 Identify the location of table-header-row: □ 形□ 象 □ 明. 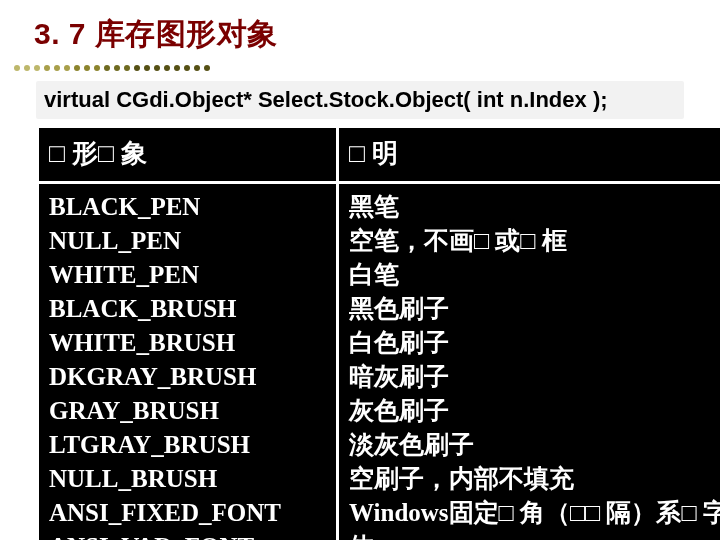
(380, 155).